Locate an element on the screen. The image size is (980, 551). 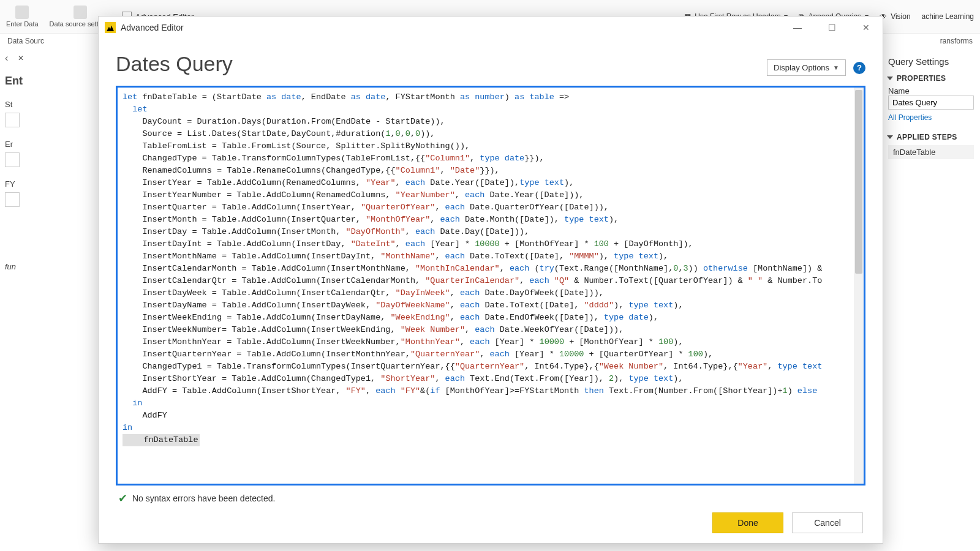
panel-heading: Ent is located at coordinates (54, 81).